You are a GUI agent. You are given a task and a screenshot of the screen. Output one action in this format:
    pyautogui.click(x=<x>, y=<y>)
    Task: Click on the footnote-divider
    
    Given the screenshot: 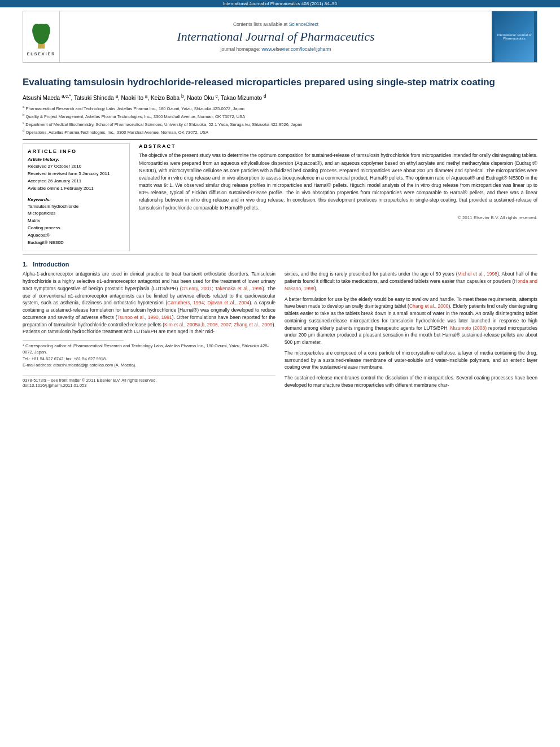 What is the action you would take?
    pyautogui.click(x=73, y=340)
    